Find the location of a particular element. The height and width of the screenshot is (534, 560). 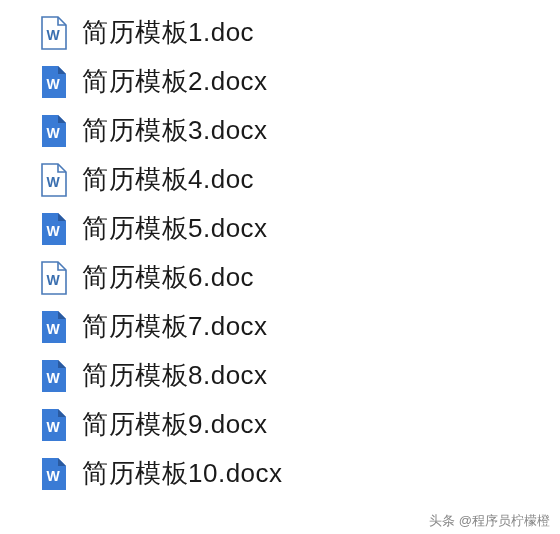

file-item: W 简历模板9.docx is located at coordinates (299, 424).